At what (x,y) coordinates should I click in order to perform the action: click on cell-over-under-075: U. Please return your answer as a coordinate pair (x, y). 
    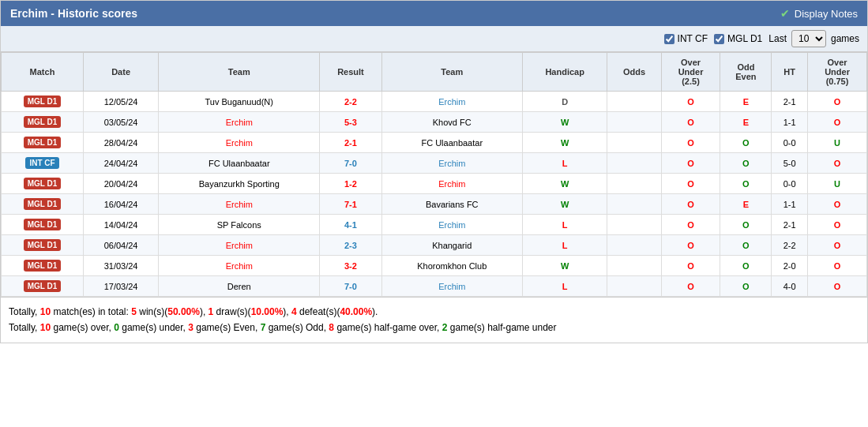
    Looking at the image, I should click on (837, 184).